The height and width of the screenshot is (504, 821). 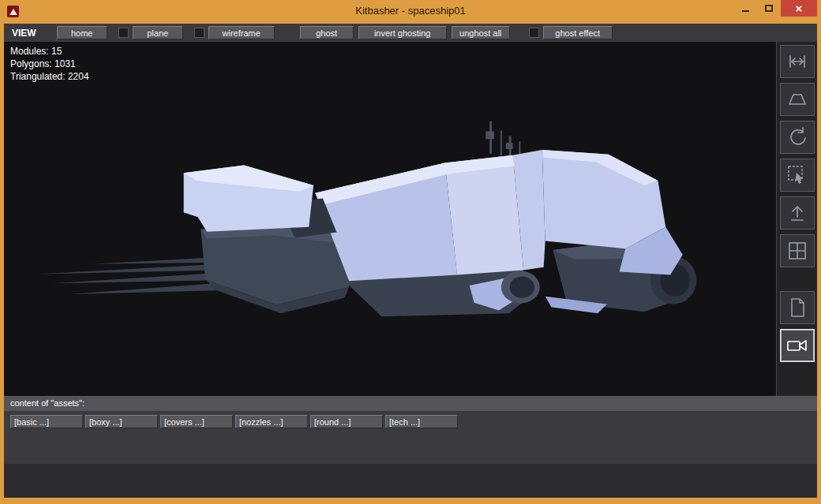 I want to click on stat-triangulated: Triangulated: 2204, so click(x=50, y=77).